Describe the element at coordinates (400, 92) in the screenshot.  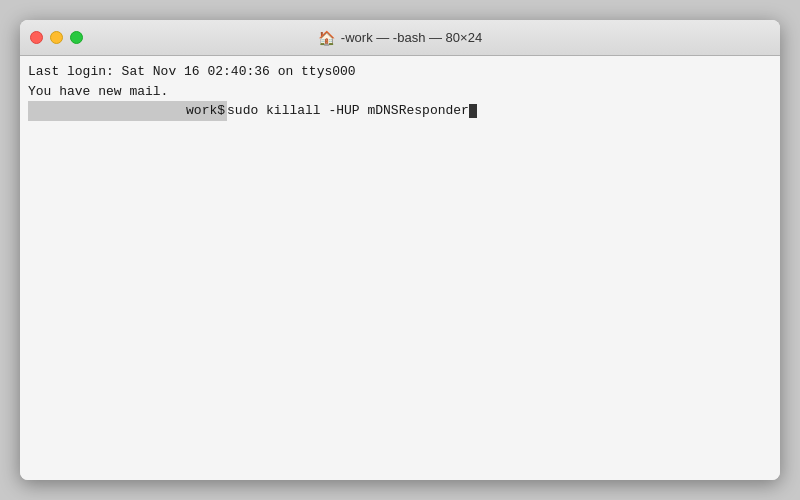
I see `mail-line: You have new mail.` at that location.